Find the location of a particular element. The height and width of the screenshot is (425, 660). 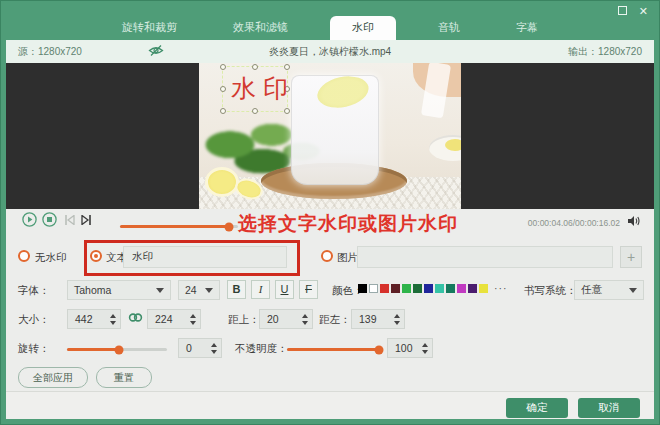

progress-fill is located at coordinates (174, 226).